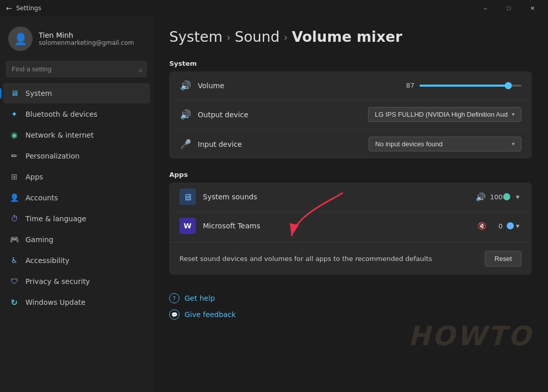 The width and height of the screenshot is (548, 392). I want to click on sidebar-item-time: ⏱ Time & language, so click(76, 219).